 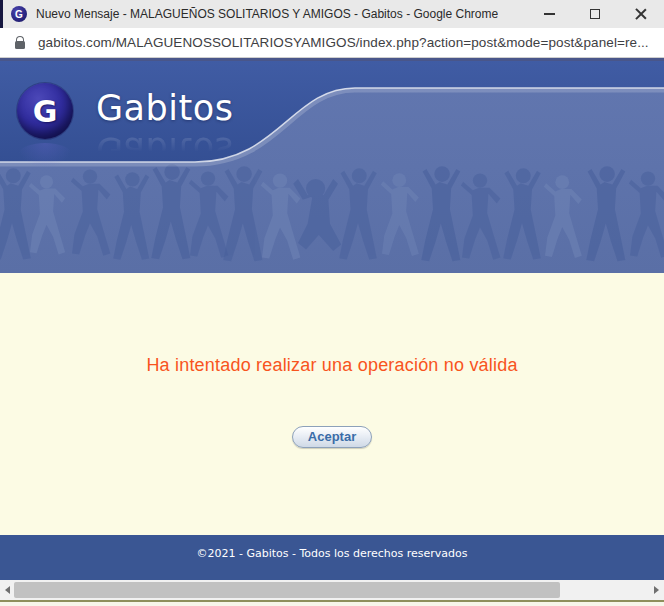 I want to click on scrollbar-thumb, so click(x=287, y=590).